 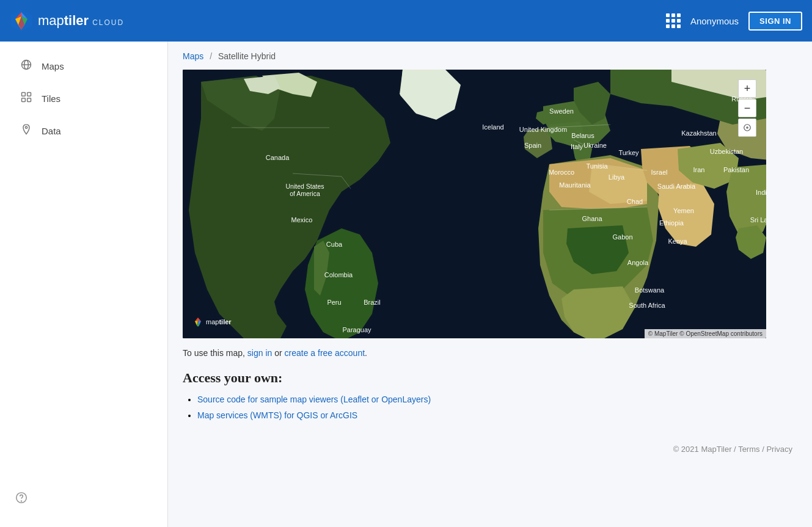 I want to click on info-text-before: To use this map,, so click(x=214, y=353).